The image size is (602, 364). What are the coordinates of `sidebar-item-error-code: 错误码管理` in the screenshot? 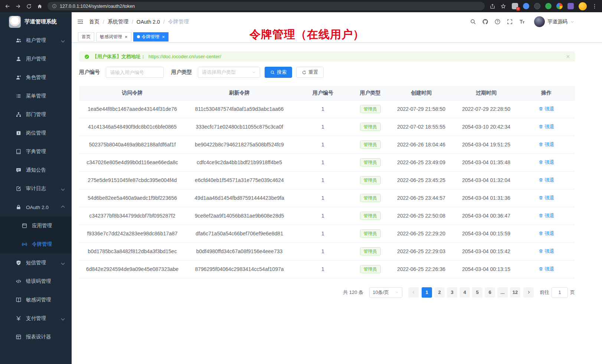 It's located at (36, 281).